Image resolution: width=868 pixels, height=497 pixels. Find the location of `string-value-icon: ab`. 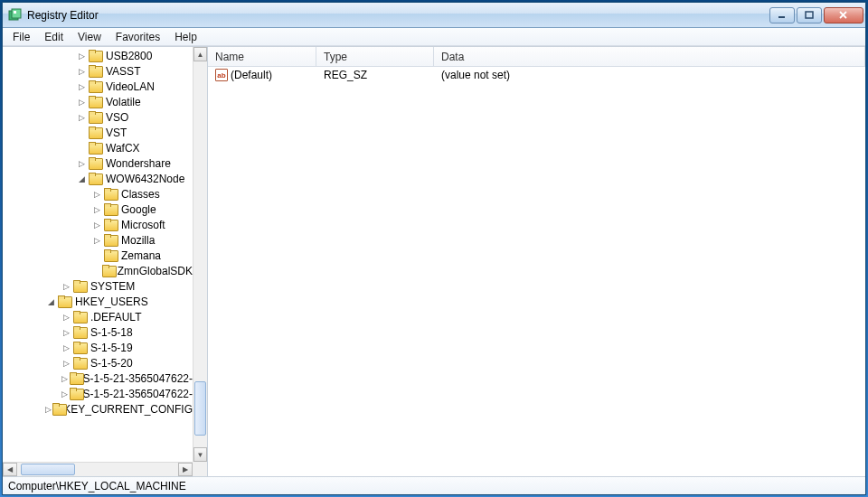

string-value-icon: ab is located at coordinates (222, 75).